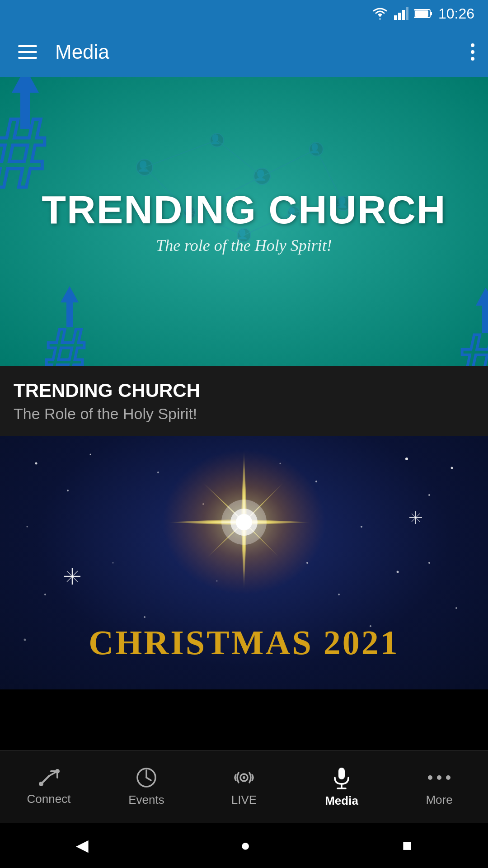 Image resolution: width=488 pixels, height=868 pixels. What do you see at coordinates (244, 522) in the screenshot?
I see `bethlehem-star` at bounding box center [244, 522].